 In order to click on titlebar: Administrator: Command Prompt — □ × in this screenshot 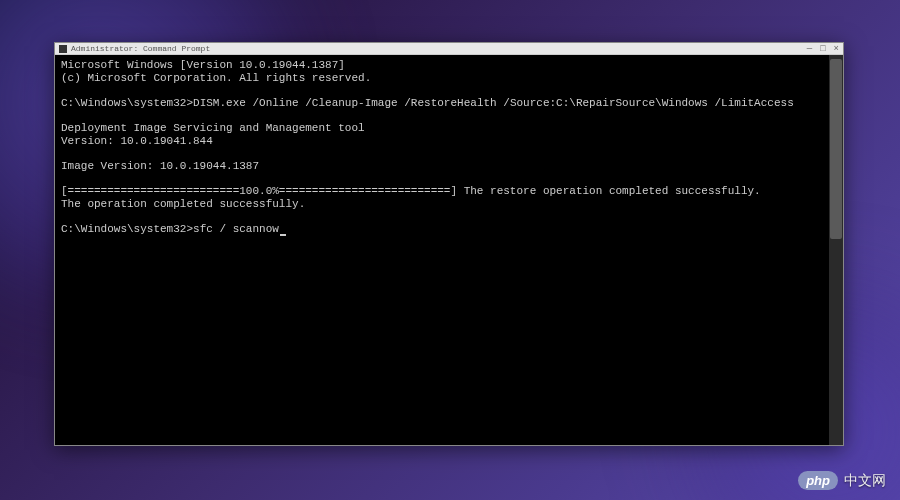, I will do `click(449, 49)`.